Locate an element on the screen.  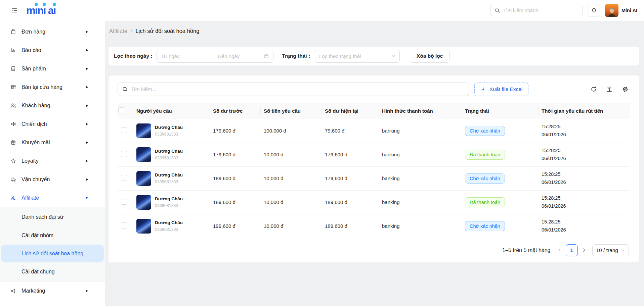
user-avatar is located at coordinates (612, 10).